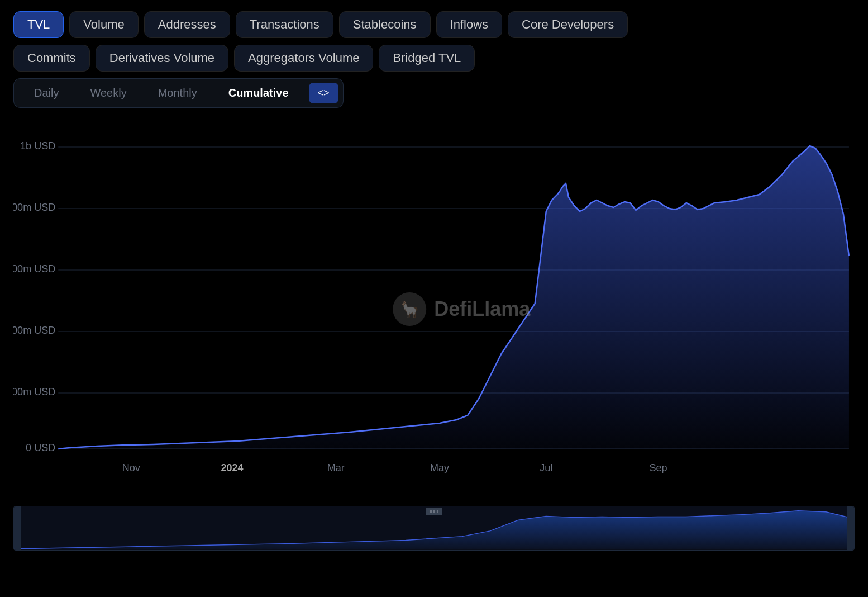 This screenshot has height=597, width=868. Describe the element at coordinates (461, 309) in the screenshot. I see `chart-watermark: 🦙 DefiLlama` at that location.